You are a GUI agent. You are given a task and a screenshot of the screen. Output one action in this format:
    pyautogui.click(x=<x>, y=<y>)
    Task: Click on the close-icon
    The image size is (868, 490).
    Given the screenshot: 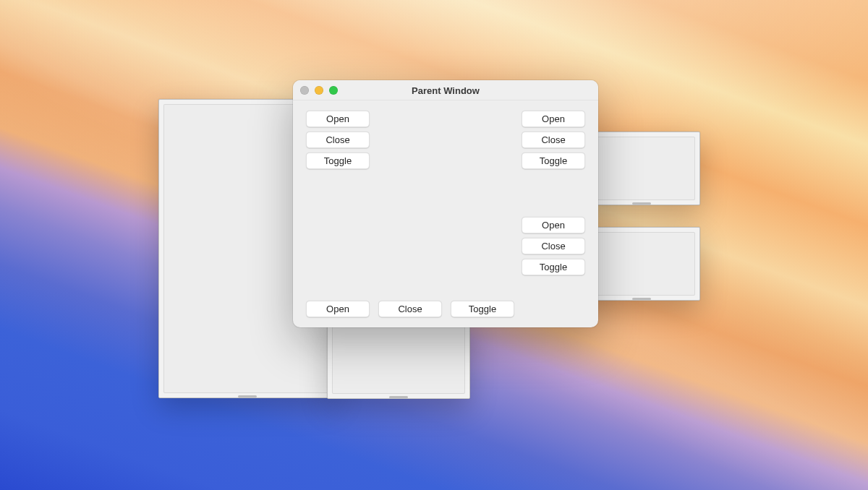 What is the action you would take?
    pyautogui.click(x=305, y=90)
    